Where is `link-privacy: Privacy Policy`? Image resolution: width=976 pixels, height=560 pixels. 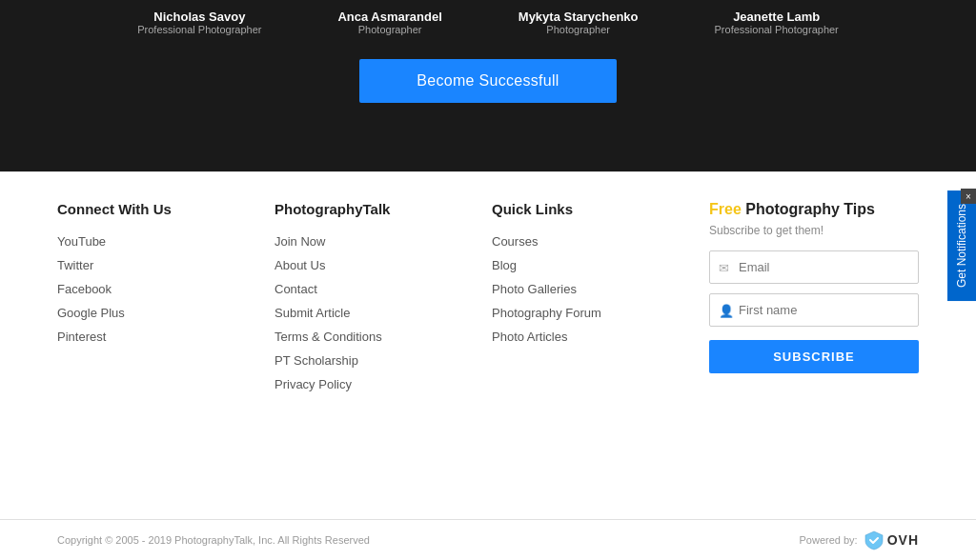 link-privacy: Privacy Policy is located at coordinates (383, 385).